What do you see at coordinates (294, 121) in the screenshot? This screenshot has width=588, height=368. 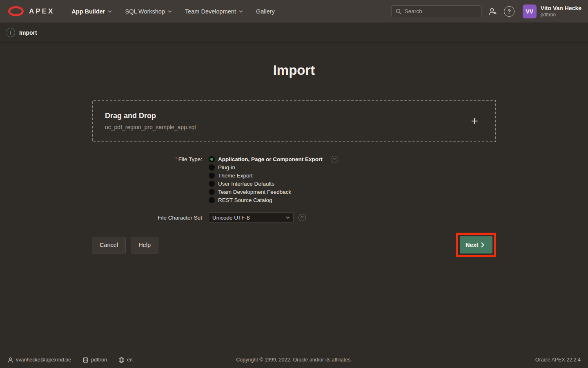 I see `file-dropzone: Drag and Drop uc_pdf_region_pro_sample_a…` at bounding box center [294, 121].